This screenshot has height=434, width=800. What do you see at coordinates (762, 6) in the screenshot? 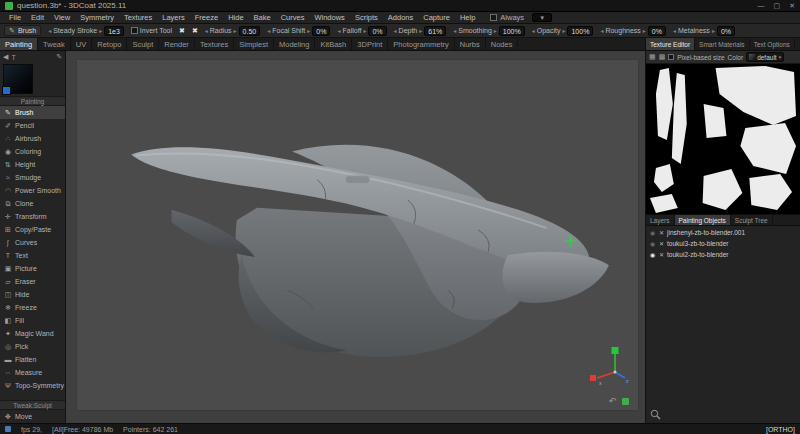
I see `minimize-button: —` at bounding box center [762, 6].